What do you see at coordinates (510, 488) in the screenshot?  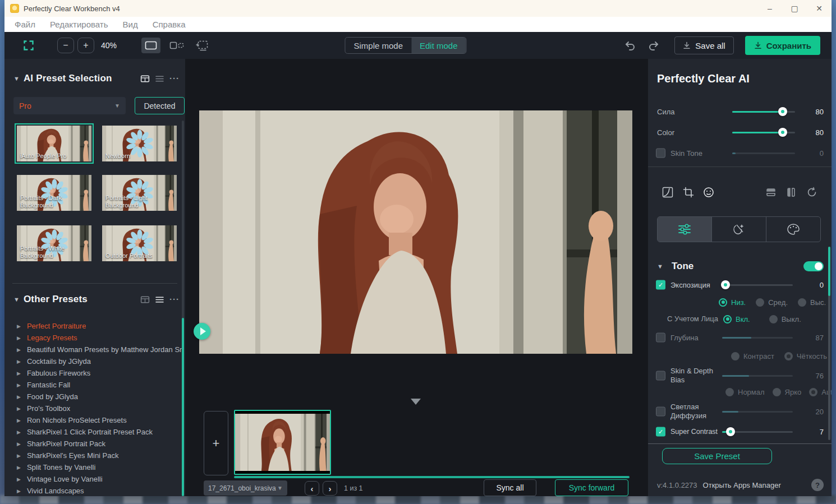 I see `sync-all-button: Sync all` at bounding box center [510, 488].